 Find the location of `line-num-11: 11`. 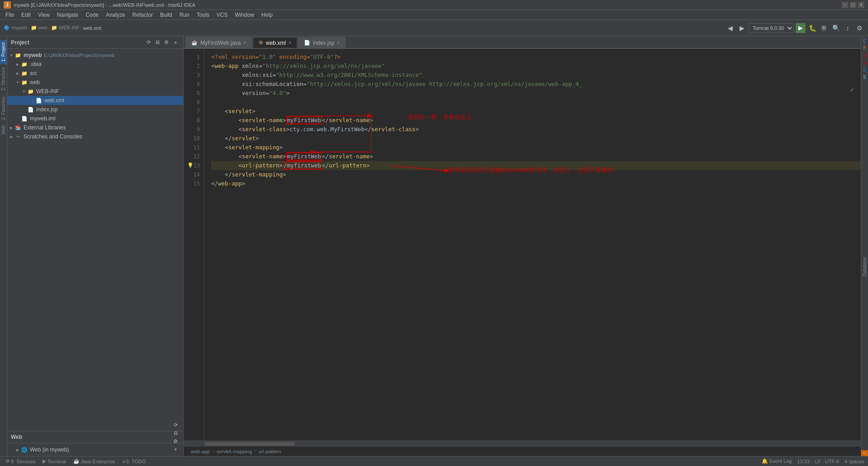

line-num-11: 11 is located at coordinates (192, 147).